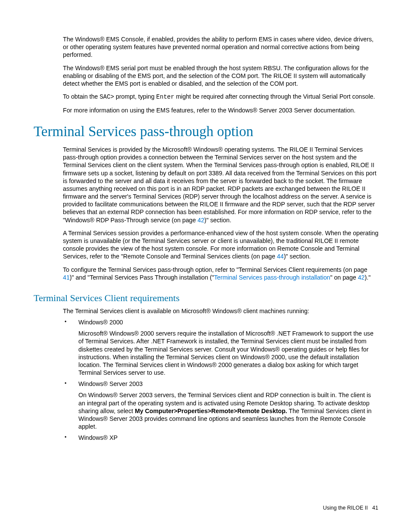 This screenshot has height=532, width=411. What do you see at coordinates (221, 311) in the screenshot?
I see `paragraph-ts-client-intro: The Terminal Services client is availabl…` at bounding box center [221, 311].